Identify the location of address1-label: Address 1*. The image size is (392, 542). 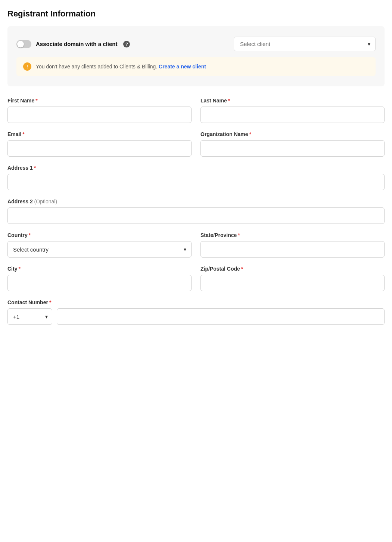
(196, 168).